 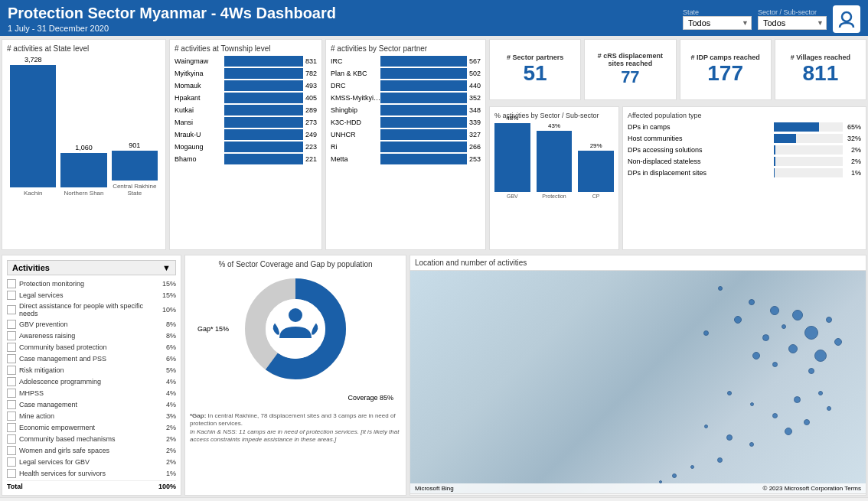 I want to click on activity-row: Case management 4%, so click(x=92, y=405).